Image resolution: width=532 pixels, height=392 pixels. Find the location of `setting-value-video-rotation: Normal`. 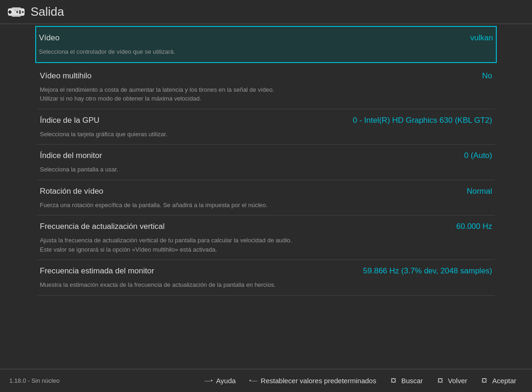

setting-value-video-rotation: Normal is located at coordinates (479, 191).